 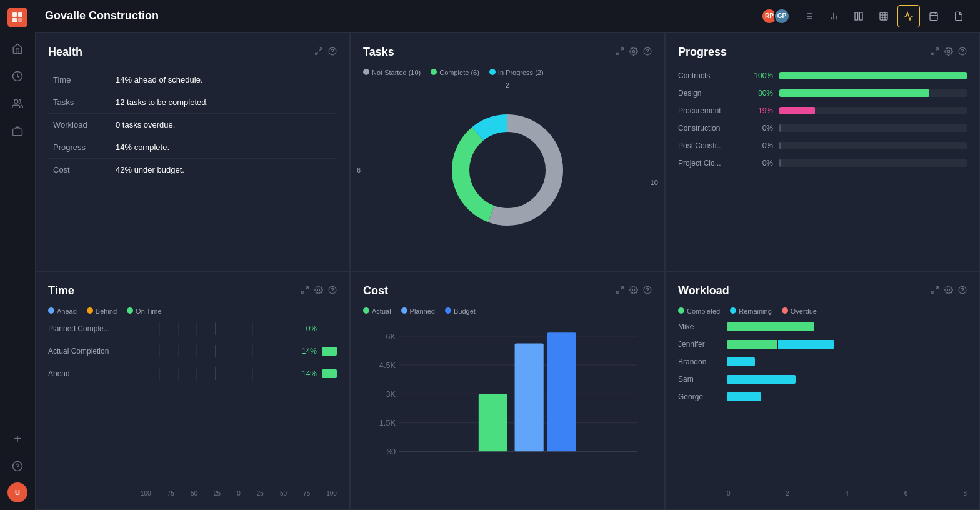 I want to click on donut-label-right: 10, so click(x=654, y=182).